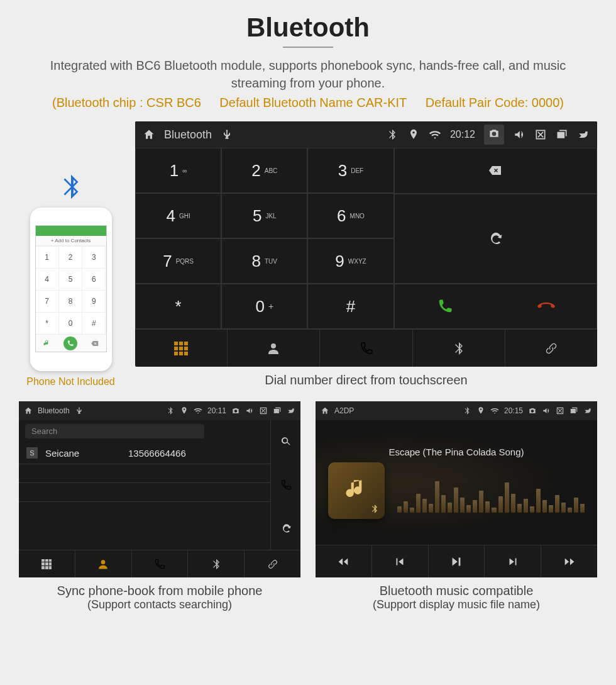 This screenshot has height=685, width=616. I want to click on clock: 20:11, so click(217, 411).